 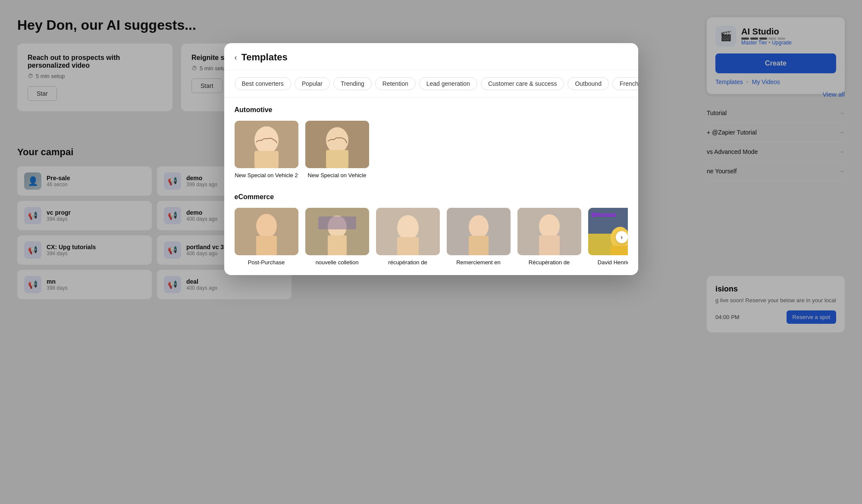 What do you see at coordinates (337, 150) in the screenshot?
I see `template-card-auto-1: New Special on Vehicle` at bounding box center [337, 150].